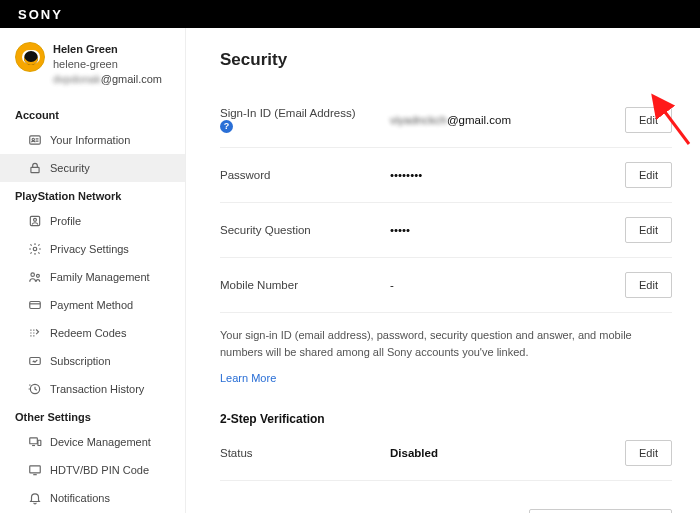 The width and height of the screenshot is (700, 513). I want to click on profile-block: Helen Green helene-green dvpdonak@gmail.…, so click(92, 72).